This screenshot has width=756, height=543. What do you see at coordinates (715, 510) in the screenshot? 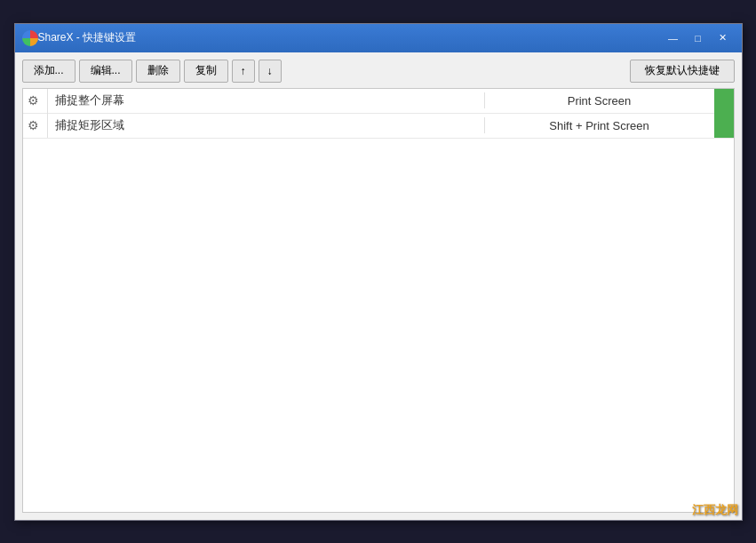
I see `watermark: 江西龙网` at bounding box center [715, 510].